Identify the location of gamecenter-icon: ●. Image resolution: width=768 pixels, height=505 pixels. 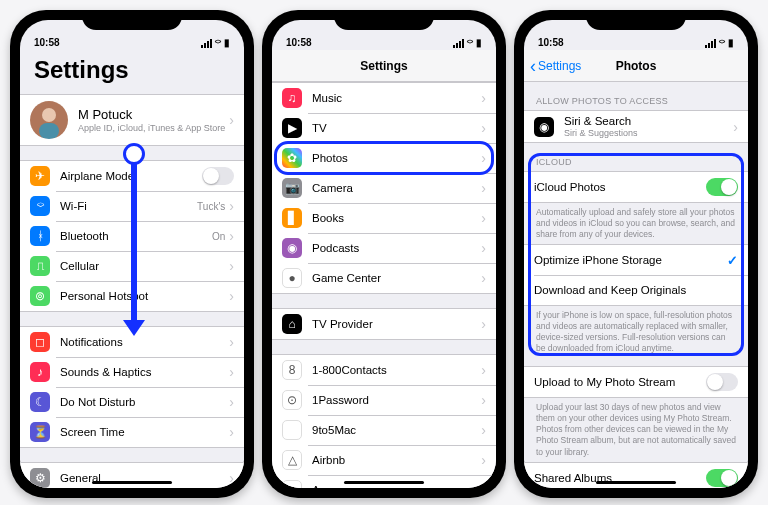
(292, 278).